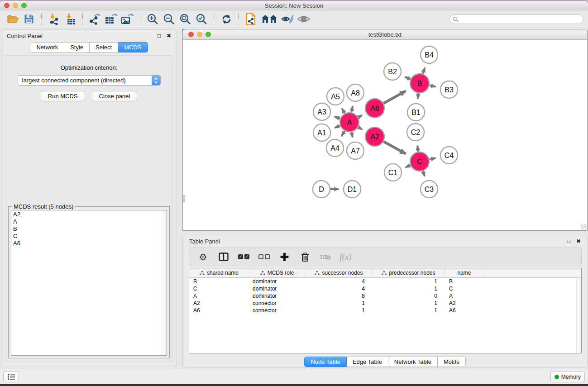  What do you see at coordinates (169, 36) in the screenshot?
I see `close-panel-icon: ✖` at bounding box center [169, 36].